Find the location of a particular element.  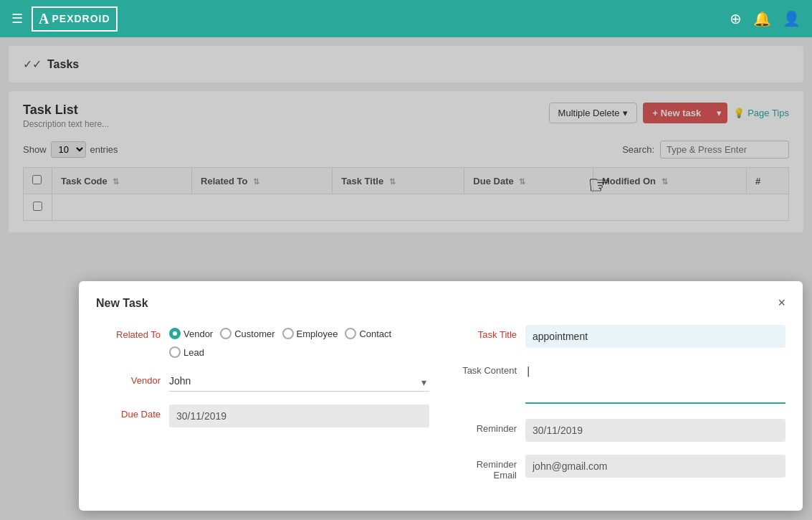

vendor-label: Vendor is located at coordinates (128, 379).